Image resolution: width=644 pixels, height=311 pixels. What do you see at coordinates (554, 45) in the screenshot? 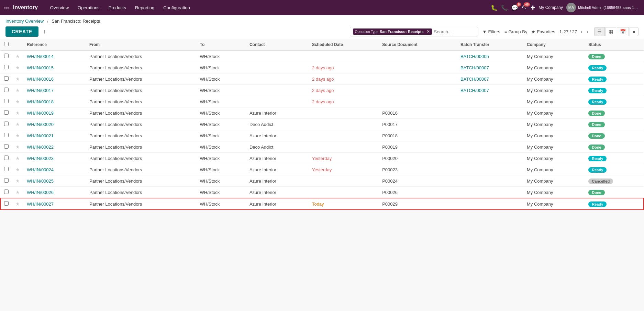
I see `header-company: Company` at bounding box center [554, 45].